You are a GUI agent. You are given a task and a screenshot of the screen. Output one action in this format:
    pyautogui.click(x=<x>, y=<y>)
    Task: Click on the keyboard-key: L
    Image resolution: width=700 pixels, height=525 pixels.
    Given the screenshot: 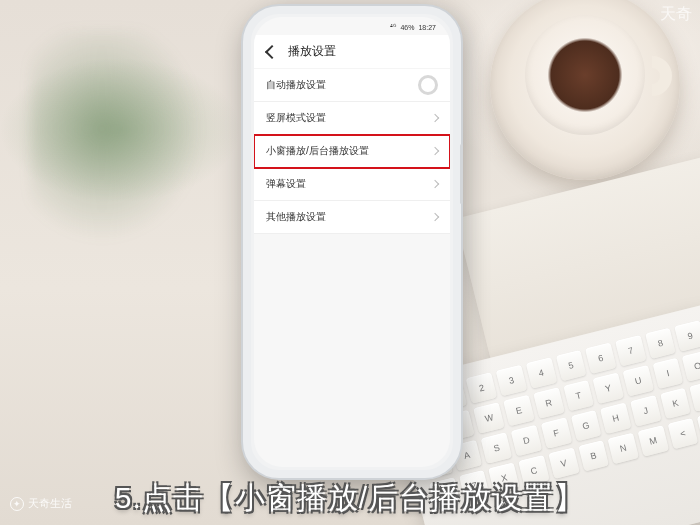 What is the action you would take?
    pyautogui.click(x=695, y=396)
    